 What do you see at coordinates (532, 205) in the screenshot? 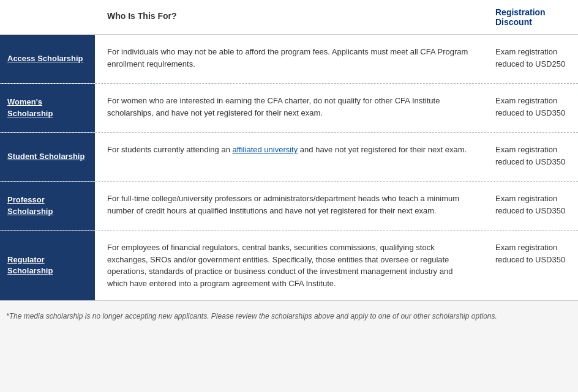
I see `professor-discount: Exam registration reduced to USD350` at bounding box center [532, 205].